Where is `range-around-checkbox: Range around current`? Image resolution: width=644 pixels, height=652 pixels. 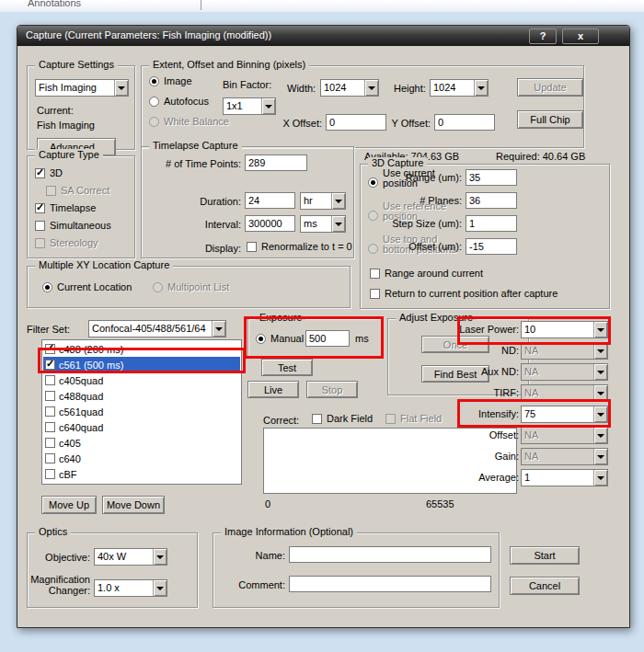 range-around-checkbox: Range around current is located at coordinates (427, 273).